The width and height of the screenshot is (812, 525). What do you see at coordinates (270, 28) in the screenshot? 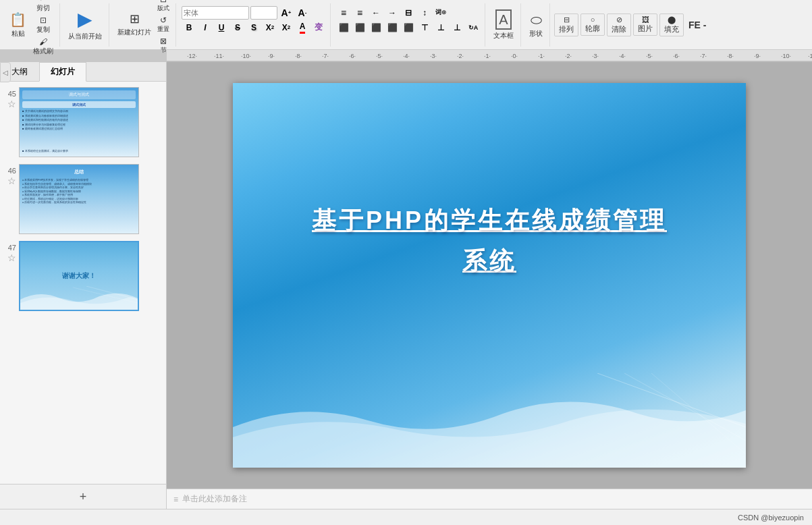
I see `subscript-button: X2` at bounding box center [270, 28].